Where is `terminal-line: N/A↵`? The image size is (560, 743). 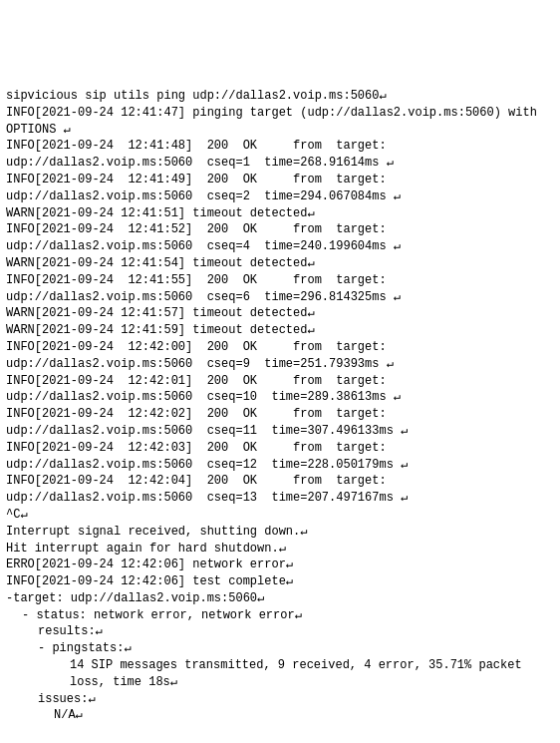 terminal-line: N/A↵ is located at coordinates (280, 716).